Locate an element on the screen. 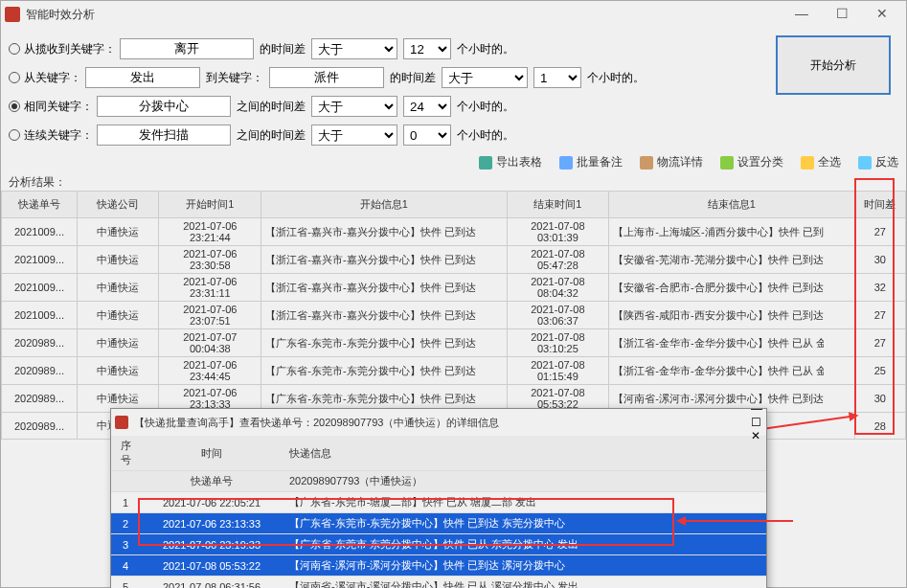 This screenshot has width=907, height=588. table-row: 2021009...中通快运2021-07-0623:31:11【浙江省-嘉兴市… is located at coordinates (454, 287).